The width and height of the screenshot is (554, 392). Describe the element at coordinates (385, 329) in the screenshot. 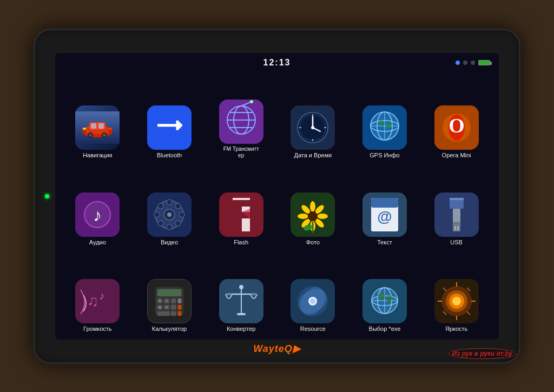

I see `exe-label: Выбор *exe` at that location.